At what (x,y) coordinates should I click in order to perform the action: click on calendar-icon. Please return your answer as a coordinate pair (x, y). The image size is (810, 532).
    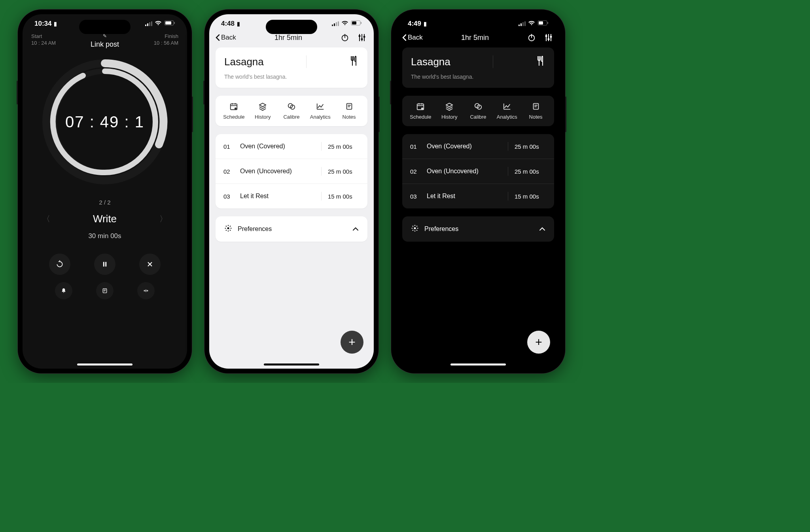
    Looking at the image, I should click on (420, 106).